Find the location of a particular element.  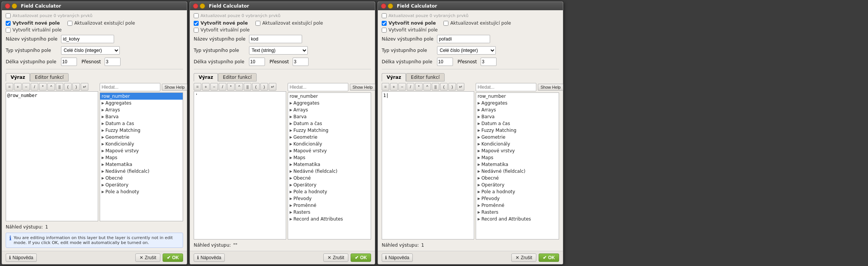

func-group-item: Proměnné is located at coordinates (517, 205).